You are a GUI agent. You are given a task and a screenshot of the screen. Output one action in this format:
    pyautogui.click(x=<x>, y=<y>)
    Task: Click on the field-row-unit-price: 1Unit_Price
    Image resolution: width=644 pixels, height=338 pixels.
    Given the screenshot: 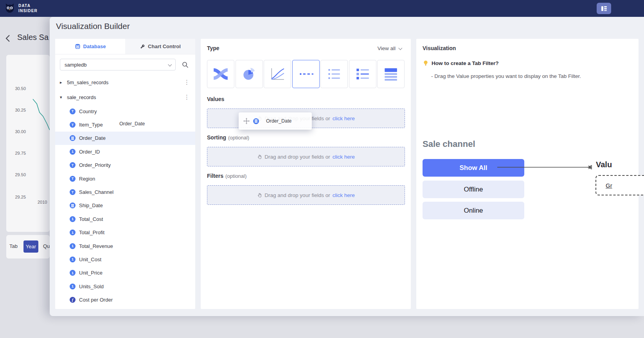 What is the action you would take?
    pyautogui.click(x=125, y=273)
    